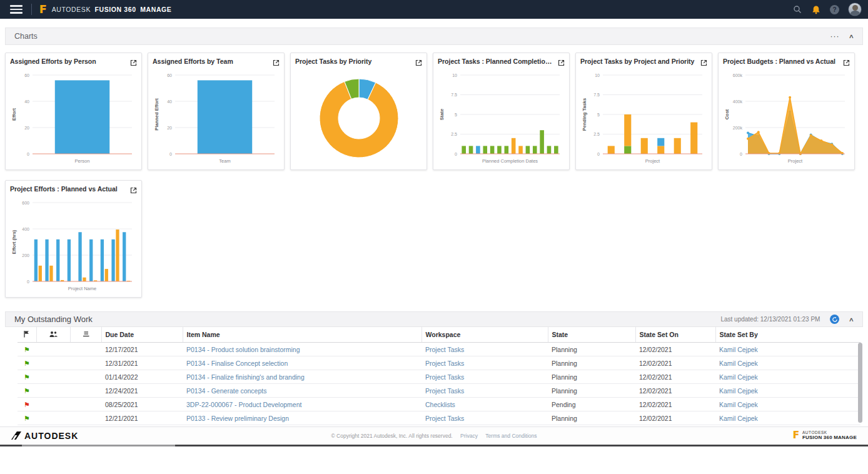 The height and width of the screenshot is (474, 868). What do you see at coordinates (302, 350) in the screenshot?
I see `item-name-cell: P0134 - Product solution brainstorming` at bounding box center [302, 350].